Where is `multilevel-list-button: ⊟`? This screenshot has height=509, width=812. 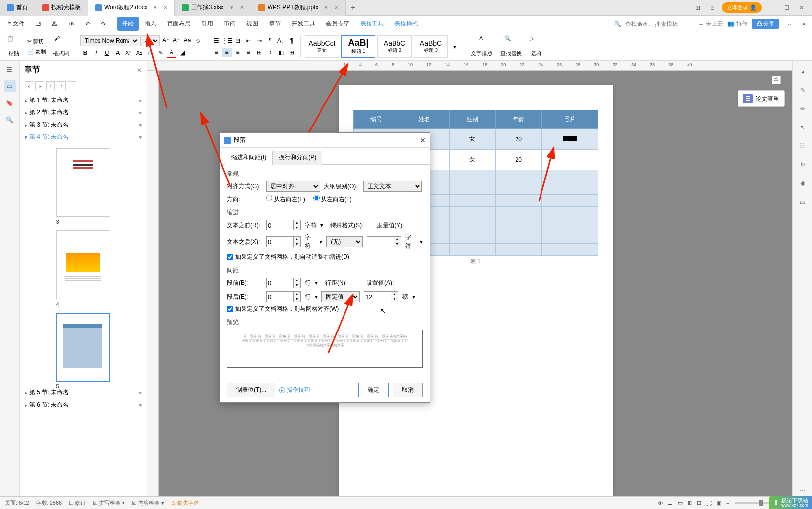
multilevel-list-button: ⊟ is located at coordinates (238, 41).